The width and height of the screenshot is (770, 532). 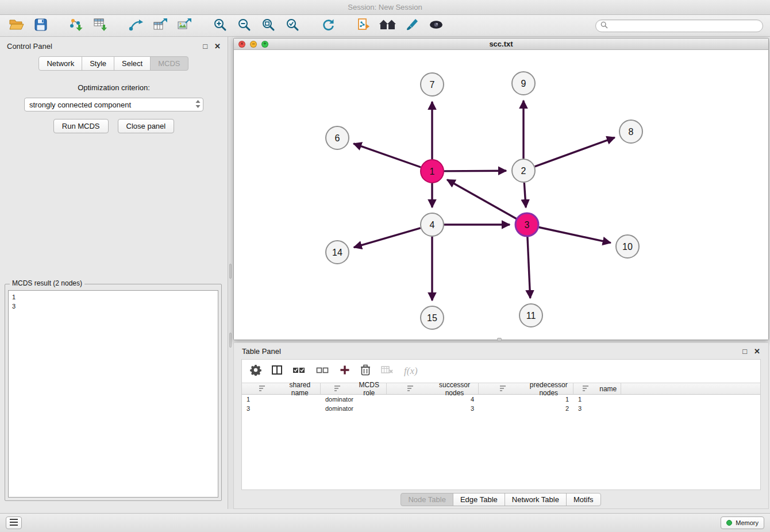 I want to click on delete-column-button, so click(x=365, y=371).